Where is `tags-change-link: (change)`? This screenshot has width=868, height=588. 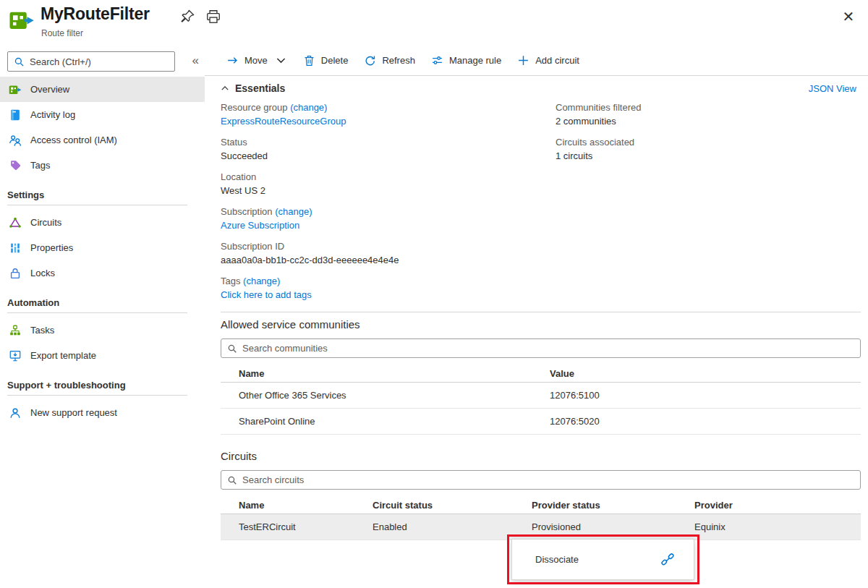
tags-change-link: (change) is located at coordinates (262, 281).